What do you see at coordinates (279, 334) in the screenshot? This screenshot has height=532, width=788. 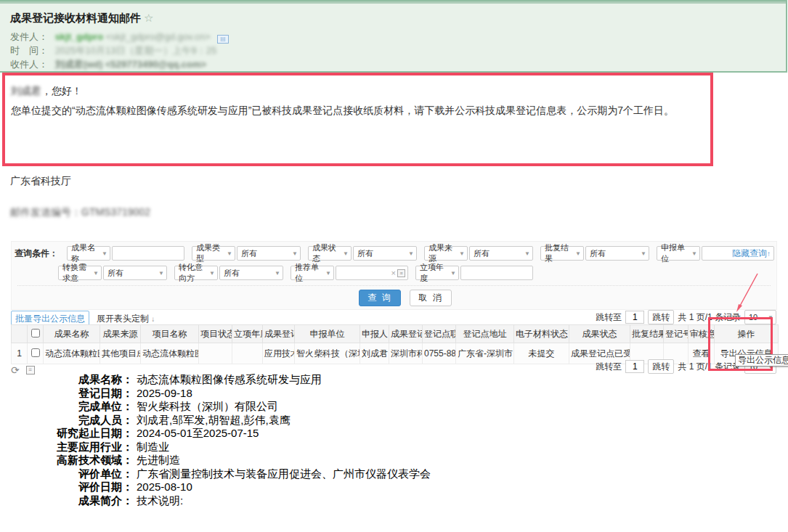 I see `header-reg-type: 成果登记类型` at bounding box center [279, 334].